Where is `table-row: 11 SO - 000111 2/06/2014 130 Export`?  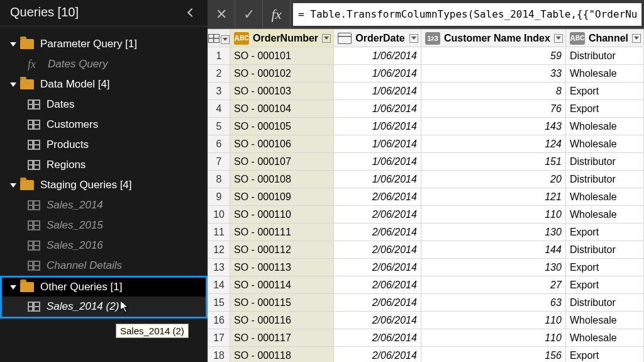
table-row: 11 SO - 000111 2/06/2014 130 Export is located at coordinates (426, 232).